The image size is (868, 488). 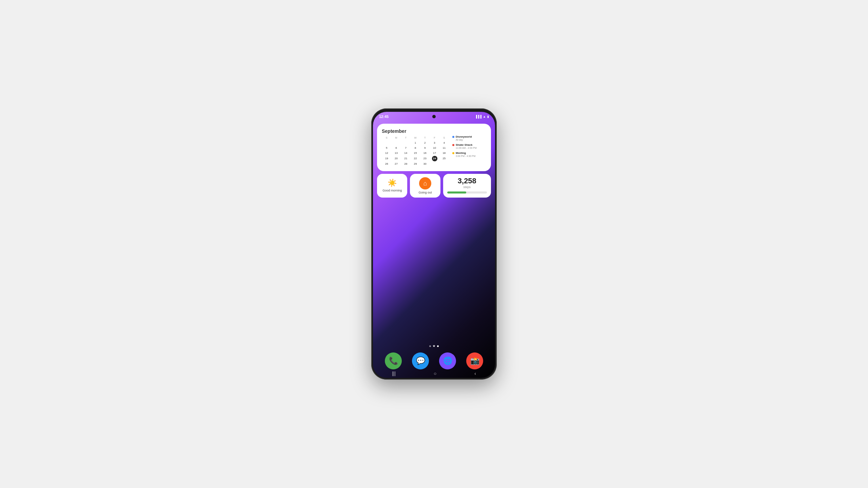 What do you see at coordinates (434, 161) in the screenshot?
I see `widgets-area: September S M T W T F S` at bounding box center [434, 161].